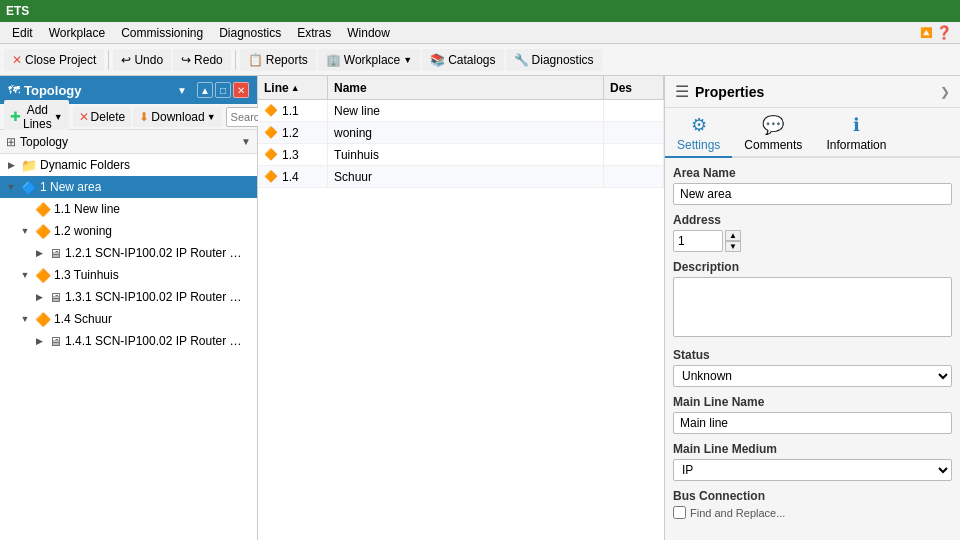  What do you see at coordinates (11, 165) in the screenshot?
I see `tree-toggle-dynamic-folders: ▶` at bounding box center [11, 165].